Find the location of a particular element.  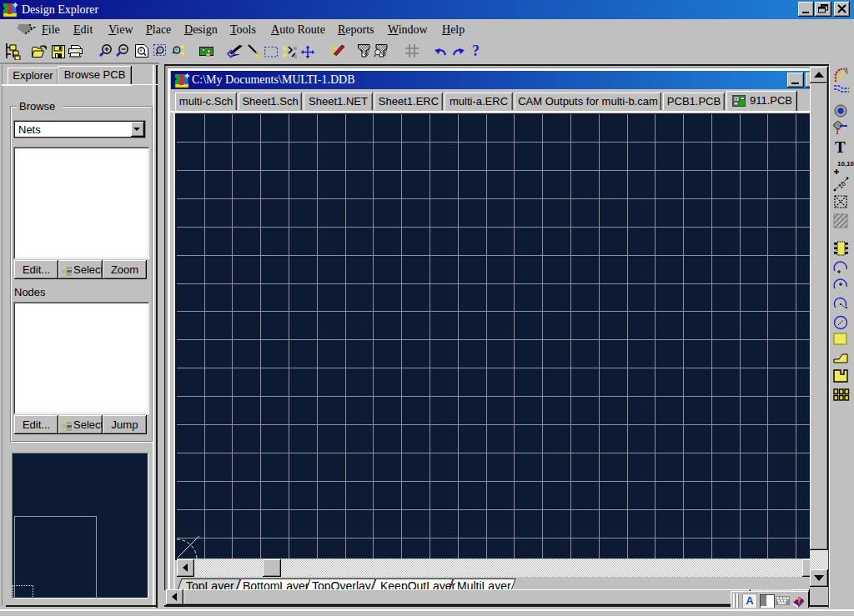

svg-text: T is located at coordinates (841, 148).